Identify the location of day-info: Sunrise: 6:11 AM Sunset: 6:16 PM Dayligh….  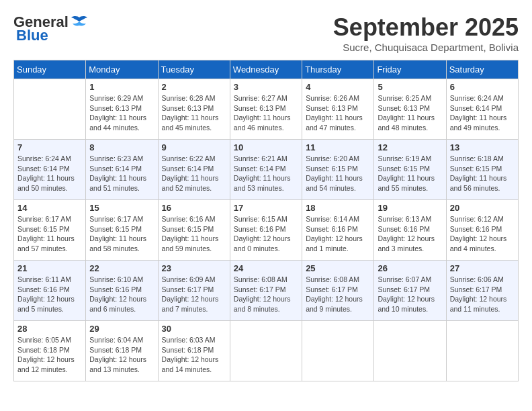
(50, 294).